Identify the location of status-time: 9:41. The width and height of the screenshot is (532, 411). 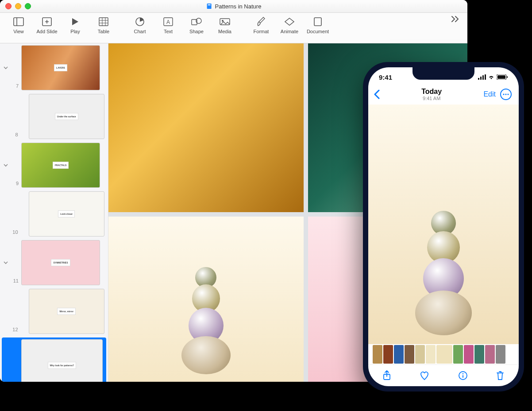
(386, 77).